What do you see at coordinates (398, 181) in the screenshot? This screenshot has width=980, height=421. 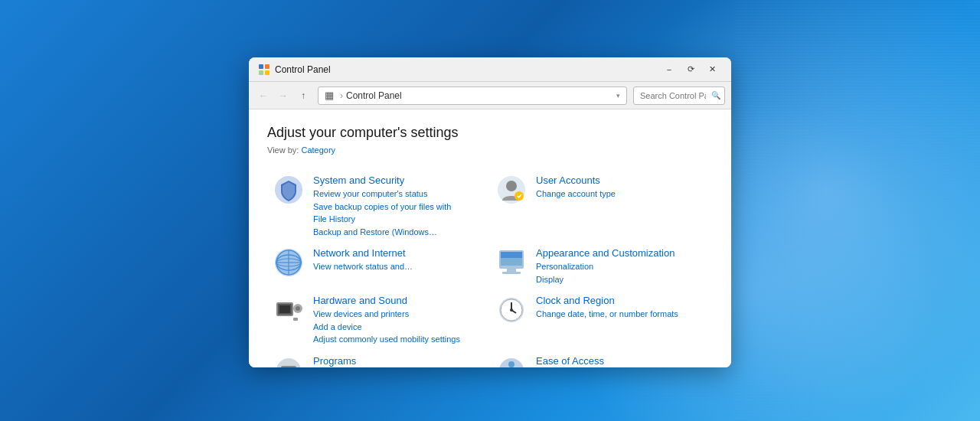 I see `system-security-title: System and Security` at bounding box center [398, 181].